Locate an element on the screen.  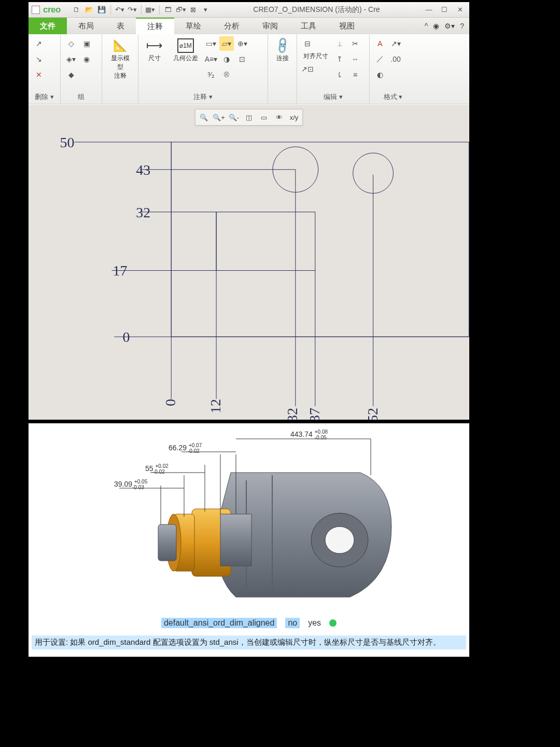
collapse-ribbon-icon: ^ is located at coordinates (426, 26).